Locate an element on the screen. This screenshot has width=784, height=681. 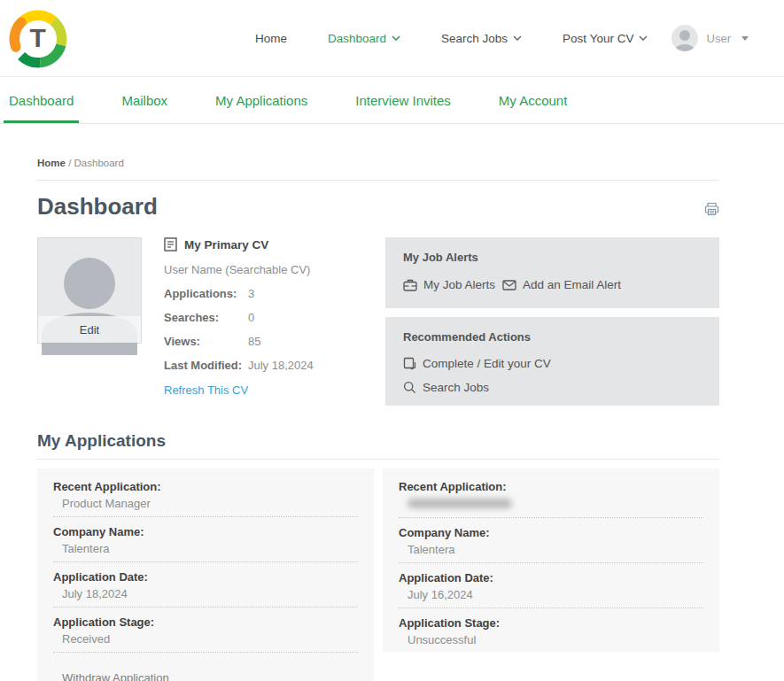
tab-my-account: My Account is located at coordinates (533, 108).